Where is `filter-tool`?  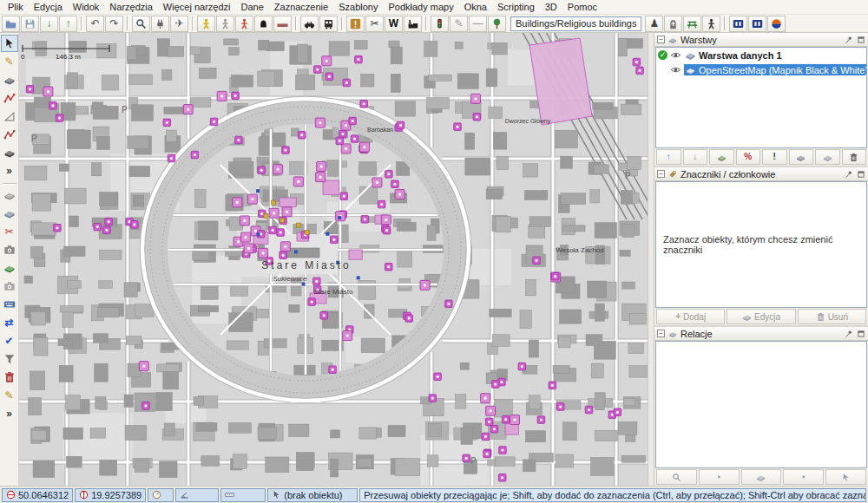 filter-tool is located at coordinates (10, 359).